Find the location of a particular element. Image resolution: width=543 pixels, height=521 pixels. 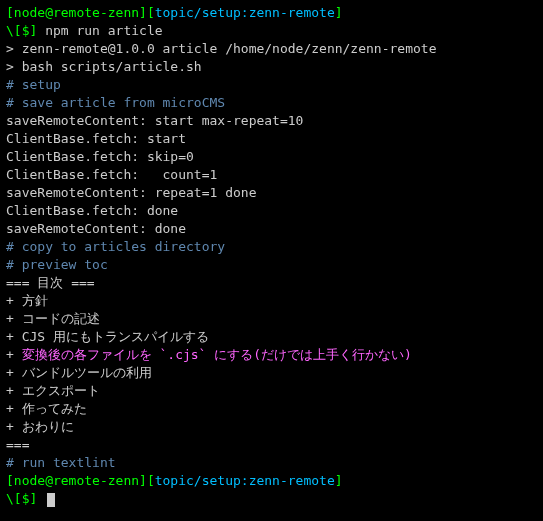

toc-item-highlighted: + 変換後の各ファイルを `.cjs` にする(だけでは上手く行かない) is located at coordinates (272, 355).